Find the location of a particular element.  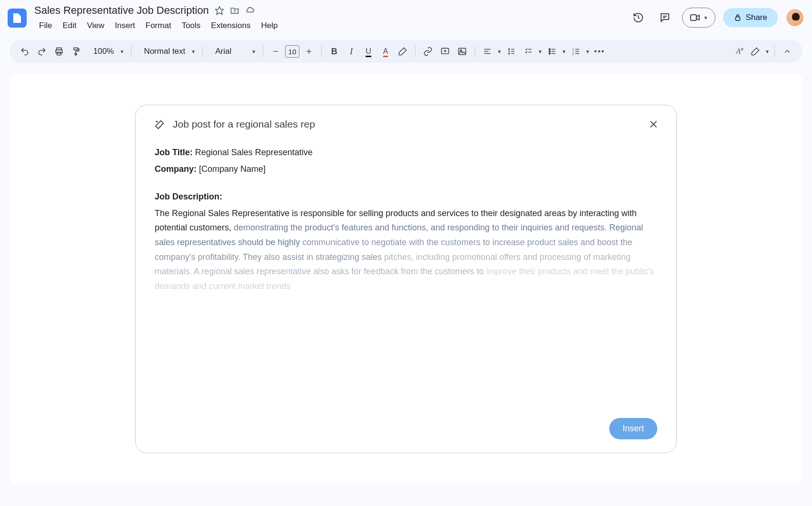

zoom-dropdown: 100% ▼ is located at coordinates (106, 51).